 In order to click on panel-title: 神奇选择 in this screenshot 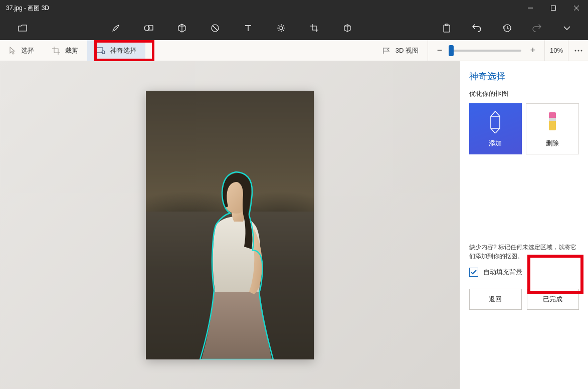, I will do `click(524, 76)`.